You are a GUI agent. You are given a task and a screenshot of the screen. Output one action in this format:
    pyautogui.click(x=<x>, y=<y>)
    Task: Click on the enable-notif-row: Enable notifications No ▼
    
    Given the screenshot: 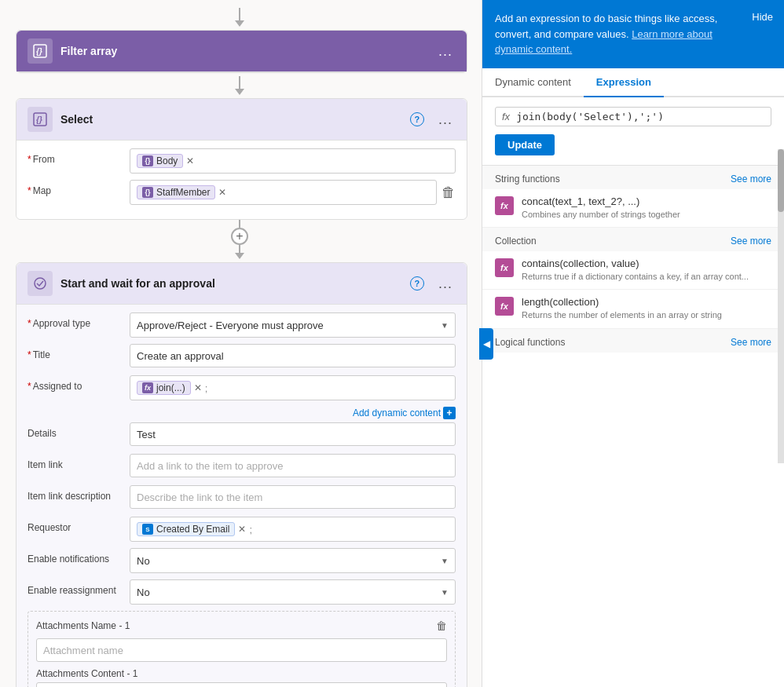 What is the action you would take?
    pyautogui.click(x=242, y=561)
    